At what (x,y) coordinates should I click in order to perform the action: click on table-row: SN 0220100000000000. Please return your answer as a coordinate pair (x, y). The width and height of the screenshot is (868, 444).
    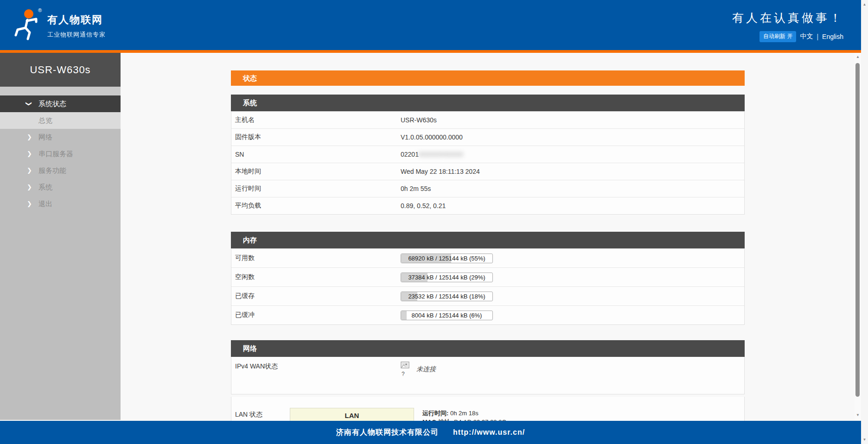
    Looking at the image, I should click on (488, 154).